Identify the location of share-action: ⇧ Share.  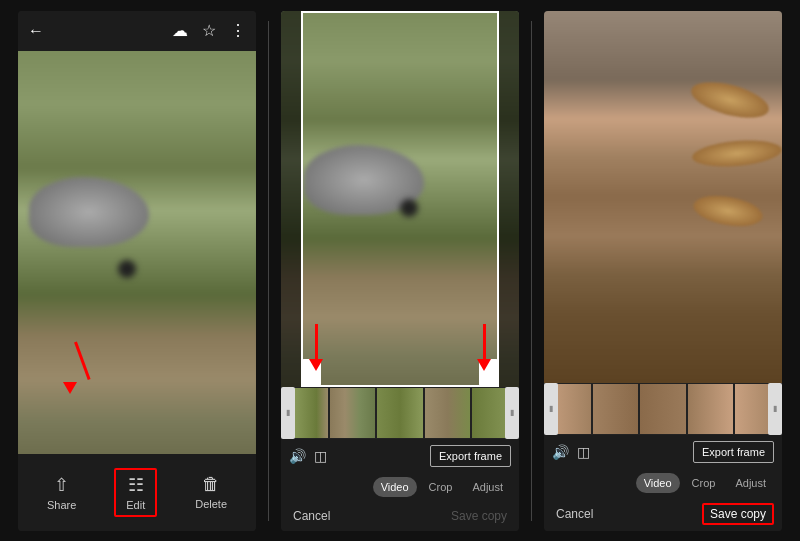
(62, 492).